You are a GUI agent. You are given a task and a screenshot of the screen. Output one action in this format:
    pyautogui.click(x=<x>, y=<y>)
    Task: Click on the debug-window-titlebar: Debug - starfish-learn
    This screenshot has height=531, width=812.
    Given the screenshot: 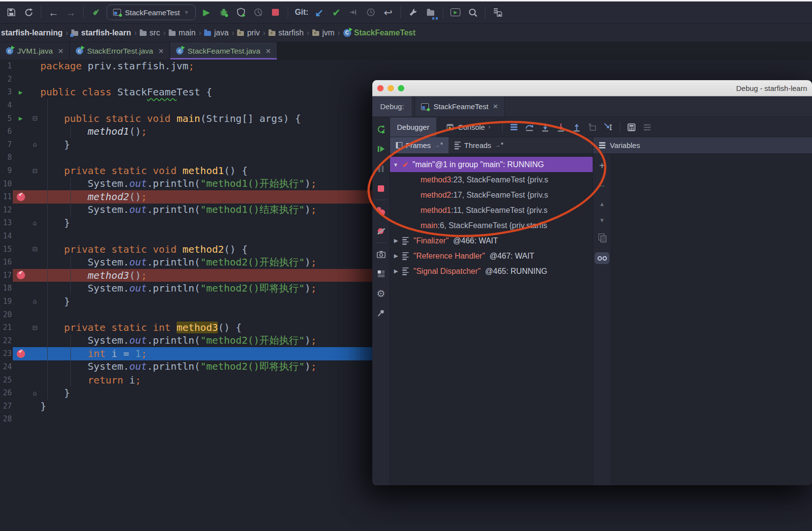 What is the action you would take?
    pyautogui.click(x=592, y=88)
    